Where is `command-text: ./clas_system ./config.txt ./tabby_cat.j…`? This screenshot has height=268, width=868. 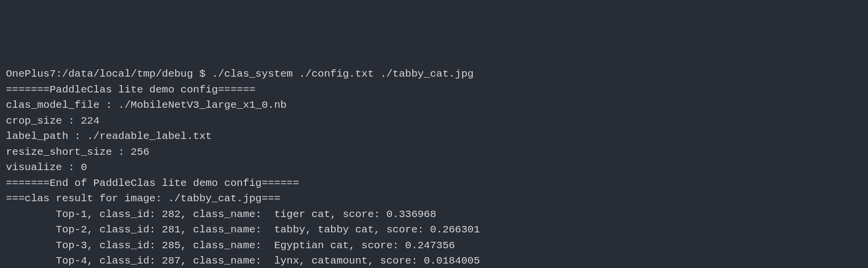 command-text: ./clas_system ./config.txt ./tabby_cat.j… is located at coordinates (342, 74).